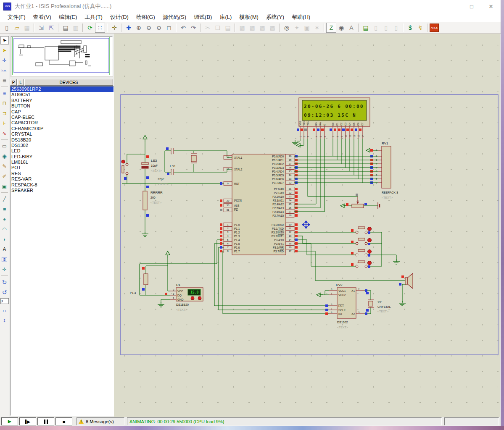 This screenshot has height=430, width=504. Describe the element at coordinates (62, 168) in the screenshot. I see `device-item: POT` at that location.